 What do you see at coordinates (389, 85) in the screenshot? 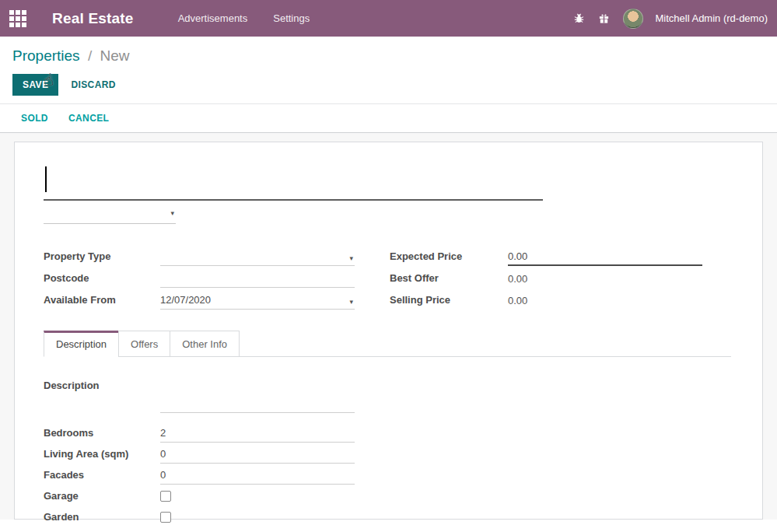
I see `control-panel-buttons: SAVE DISCARD` at bounding box center [389, 85].